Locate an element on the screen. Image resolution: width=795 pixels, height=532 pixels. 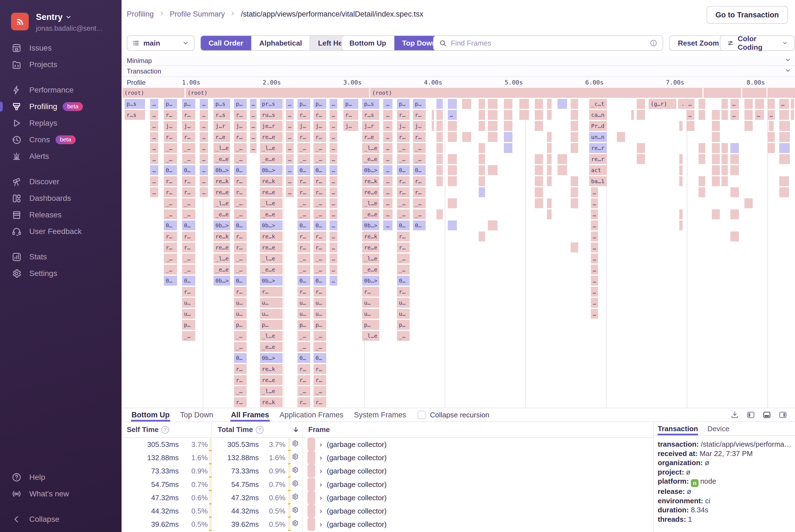
frame-header: Frame is located at coordinates (319, 430).